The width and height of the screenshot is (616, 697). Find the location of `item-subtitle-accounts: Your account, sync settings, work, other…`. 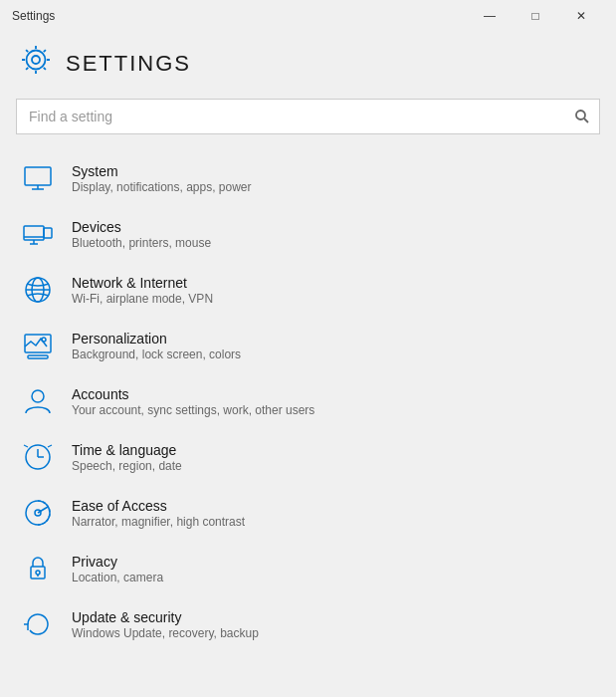

item-subtitle-accounts: Your account, sync settings, work, other… is located at coordinates (193, 410).